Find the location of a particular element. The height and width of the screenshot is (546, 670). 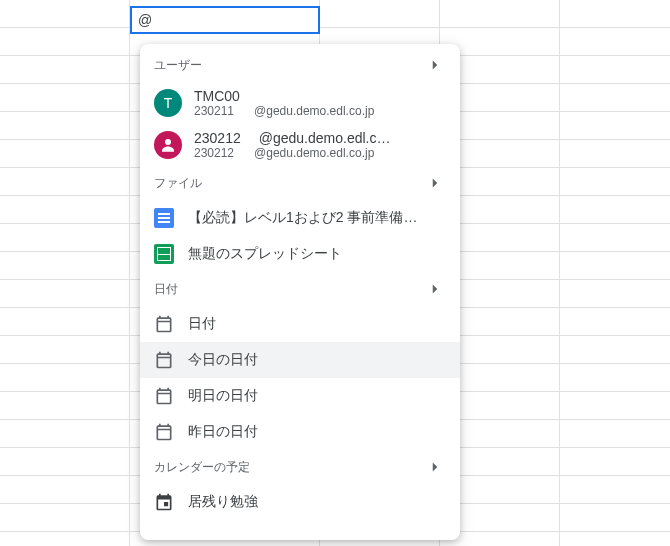

user-name: TMC00 is located at coordinates (320, 96).